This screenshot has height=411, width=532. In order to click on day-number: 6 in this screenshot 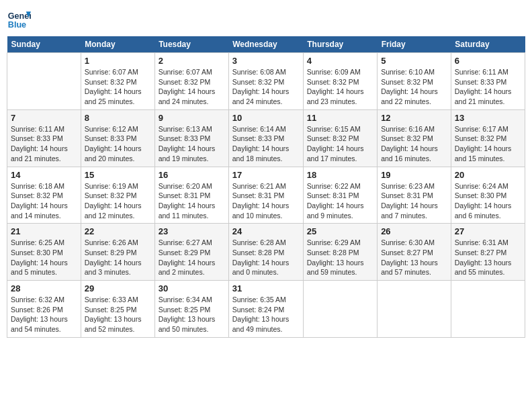, I will do `click(488, 60)`.